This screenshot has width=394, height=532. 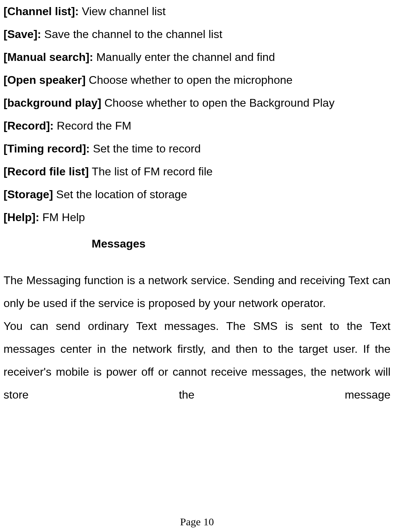 What do you see at coordinates (41, 11) in the screenshot?
I see `definition-term: [Channel list]:` at bounding box center [41, 11].